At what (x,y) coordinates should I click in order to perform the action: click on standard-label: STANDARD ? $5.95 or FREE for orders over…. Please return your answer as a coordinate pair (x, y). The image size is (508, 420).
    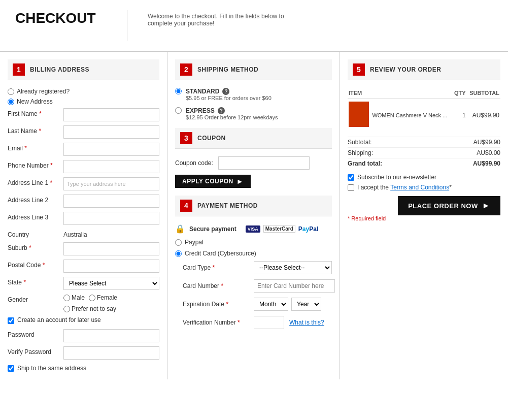
    Looking at the image, I should click on (254, 94).